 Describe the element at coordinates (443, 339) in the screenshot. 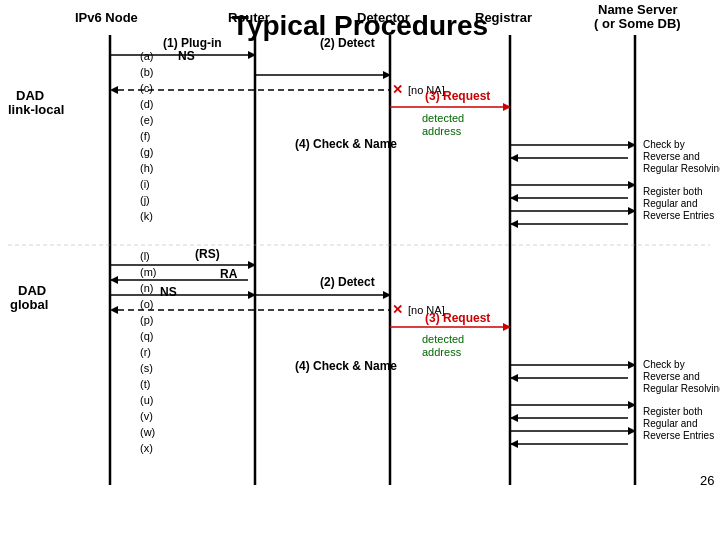

I see `detected-addr-2-label: detected` at that location.